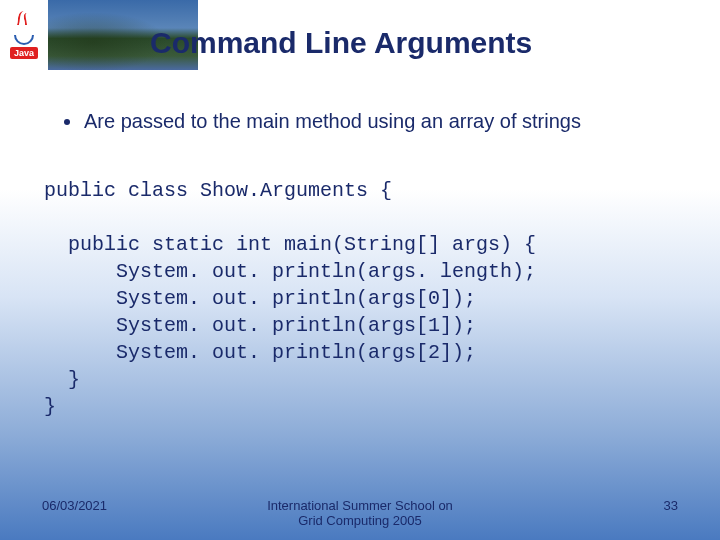  I want to click on bullet-icon, so click(67, 122).